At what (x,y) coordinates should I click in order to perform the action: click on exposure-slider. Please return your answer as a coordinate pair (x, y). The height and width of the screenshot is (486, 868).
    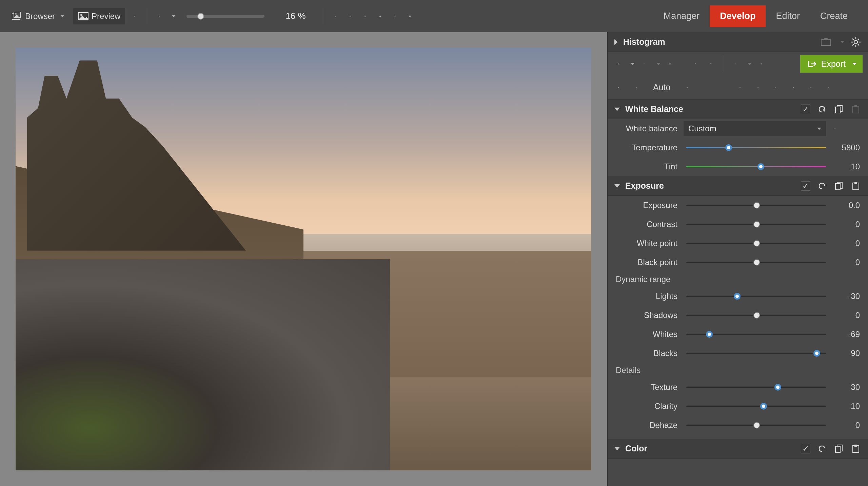
    Looking at the image, I should click on (756, 205).